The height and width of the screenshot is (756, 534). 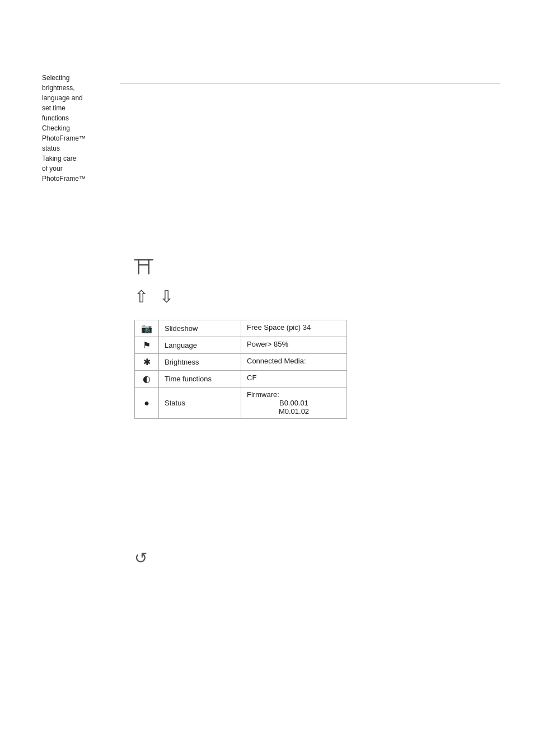 I want to click on settings-icon: ⛩, so click(x=241, y=268).